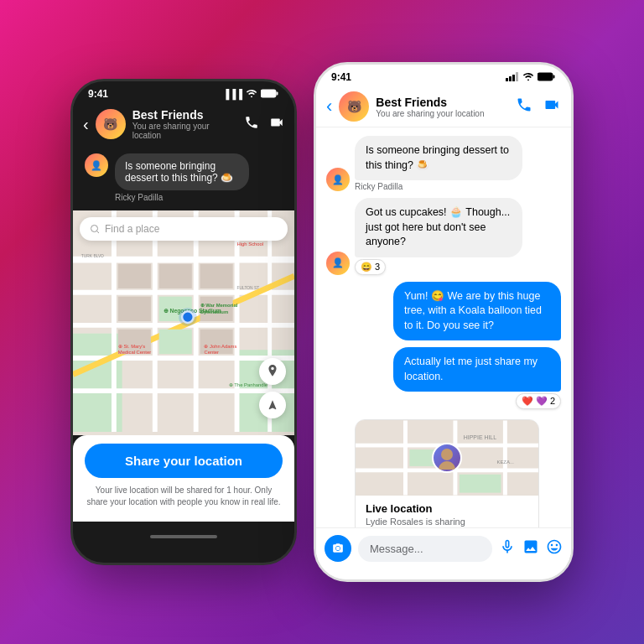 This screenshot has width=644, height=644. What do you see at coordinates (211, 352) in the screenshot?
I see `svg-text: Center` at bounding box center [211, 352].